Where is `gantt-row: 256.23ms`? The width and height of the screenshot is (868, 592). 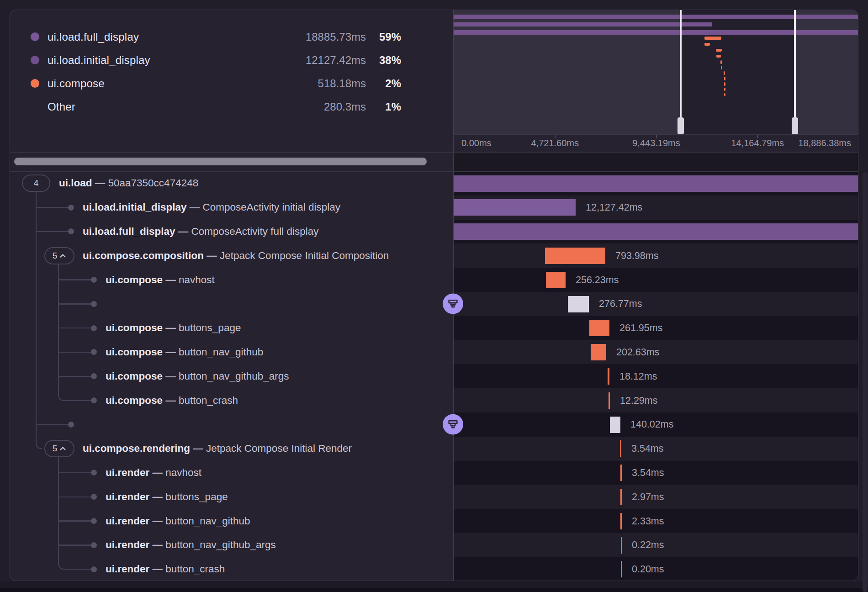
gantt-row: 256.23ms is located at coordinates (656, 280).